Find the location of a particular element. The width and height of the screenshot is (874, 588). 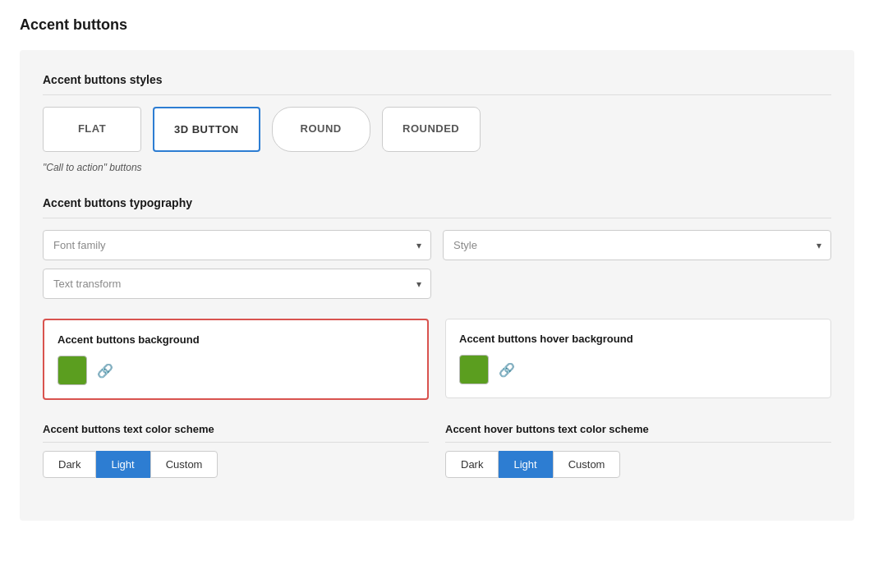

background-section: Accent buttons background 🔗 Accent butto… is located at coordinates (437, 360).